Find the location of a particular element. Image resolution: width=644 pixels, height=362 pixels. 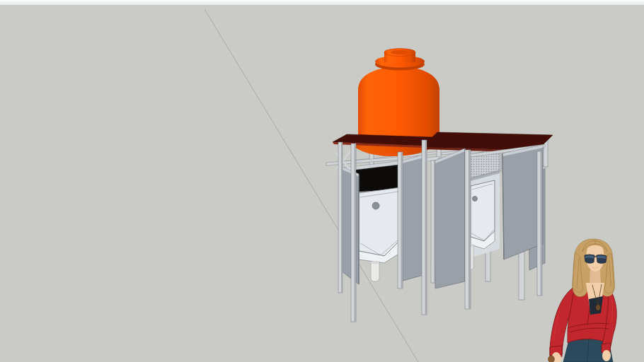

pendant is located at coordinates (598, 308).